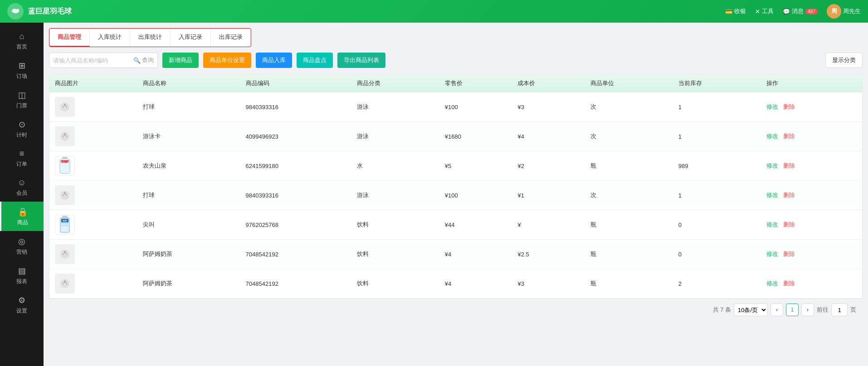 The height and width of the screenshot is (366, 868). Describe the element at coordinates (65, 225) in the screenshot. I see `product-image: 尖叫` at that location.